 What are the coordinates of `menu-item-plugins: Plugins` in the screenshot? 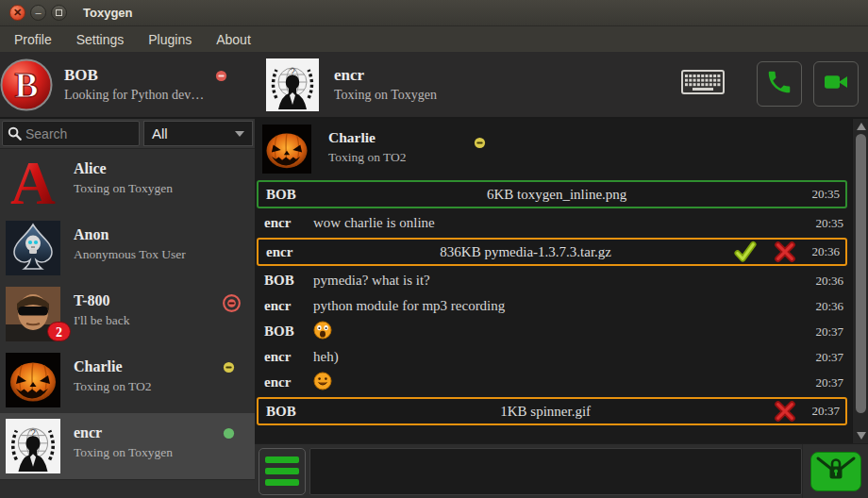 It's located at (170, 40).